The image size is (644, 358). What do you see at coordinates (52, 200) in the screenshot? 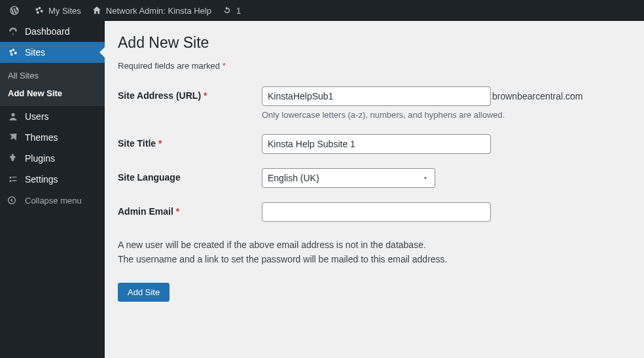
I see `collapse-menu: Collapse menu` at bounding box center [52, 200].